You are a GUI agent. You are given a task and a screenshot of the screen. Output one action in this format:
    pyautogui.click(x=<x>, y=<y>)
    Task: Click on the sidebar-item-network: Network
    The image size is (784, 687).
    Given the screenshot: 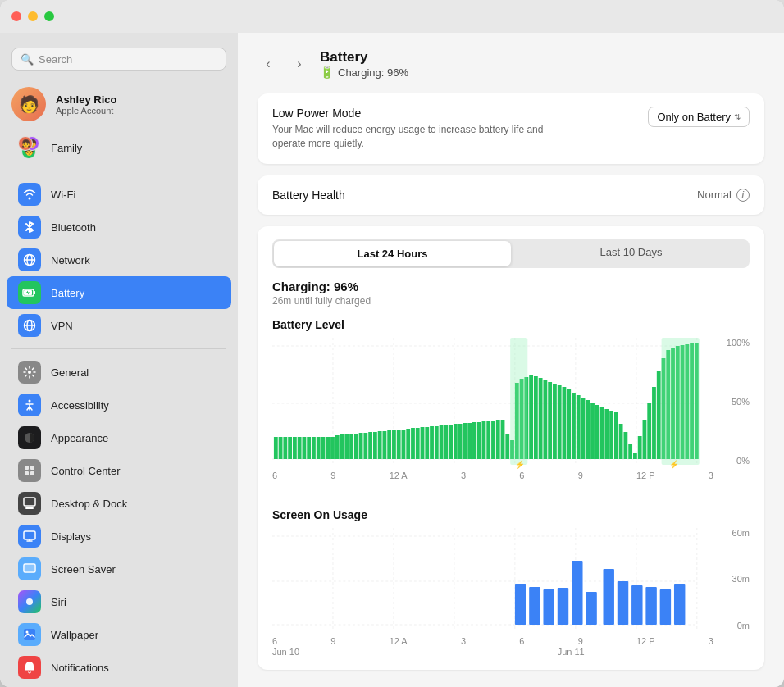 What is the action you would take?
    pyautogui.click(x=119, y=260)
    